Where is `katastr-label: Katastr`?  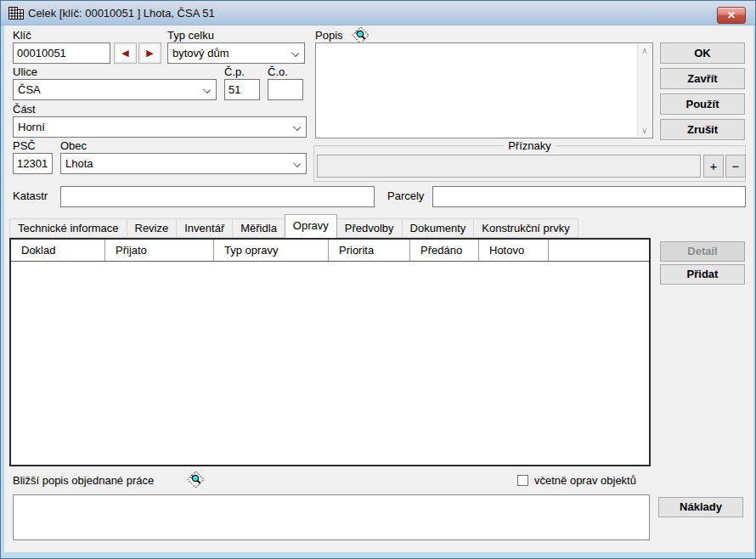
katastr-label: Katastr is located at coordinates (31, 196).